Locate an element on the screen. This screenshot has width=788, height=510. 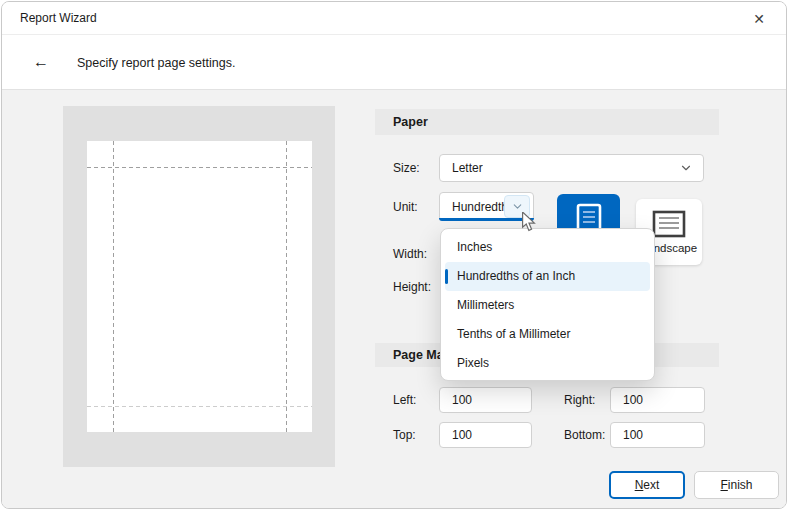
width-label: Width: is located at coordinates (410, 254).